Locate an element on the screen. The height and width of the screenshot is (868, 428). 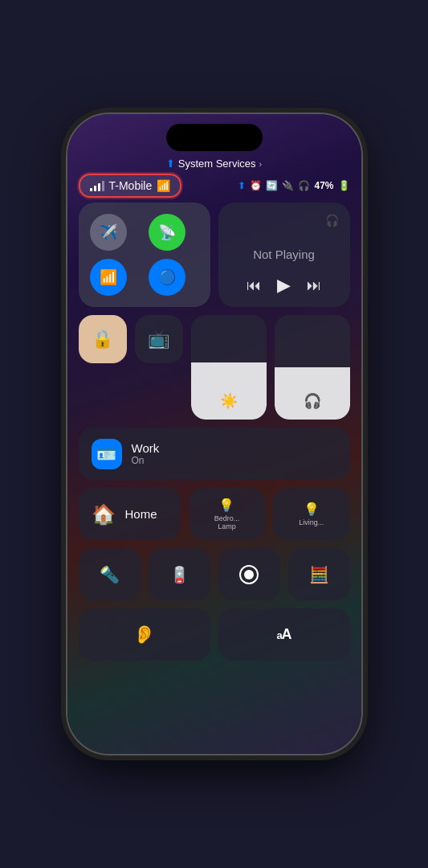
bedroom-lamp-icon: 💡 is located at coordinates (226, 505).